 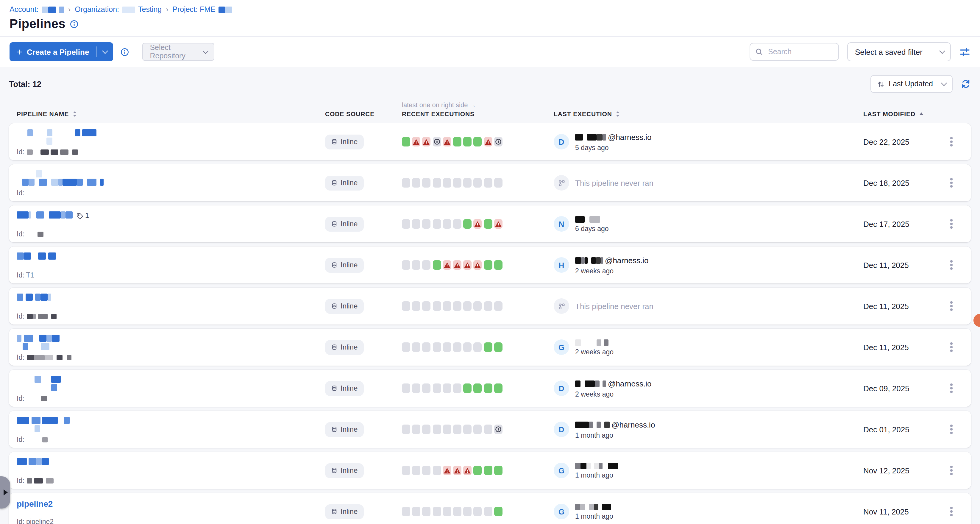 What do you see at coordinates (5, 492) in the screenshot?
I see `expand-panel-handle` at bounding box center [5, 492].